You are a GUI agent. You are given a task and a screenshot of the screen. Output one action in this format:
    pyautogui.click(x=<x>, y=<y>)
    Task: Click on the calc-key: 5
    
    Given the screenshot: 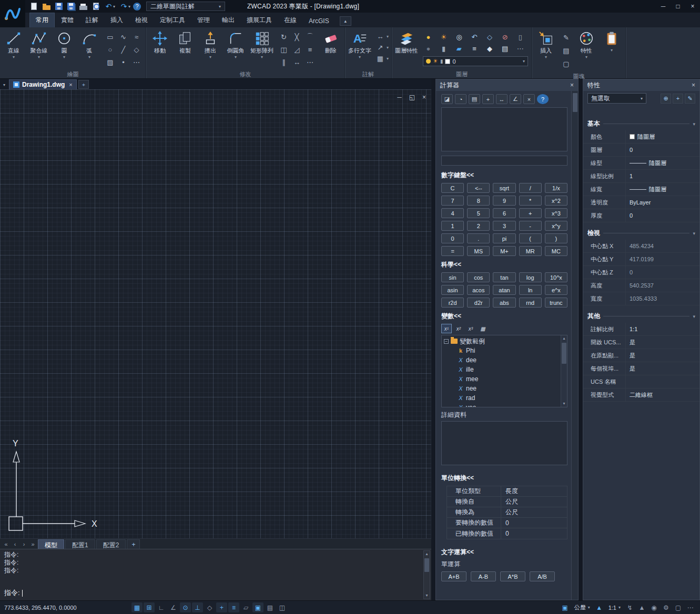 What is the action you would take?
    pyautogui.click(x=479, y=213)
    